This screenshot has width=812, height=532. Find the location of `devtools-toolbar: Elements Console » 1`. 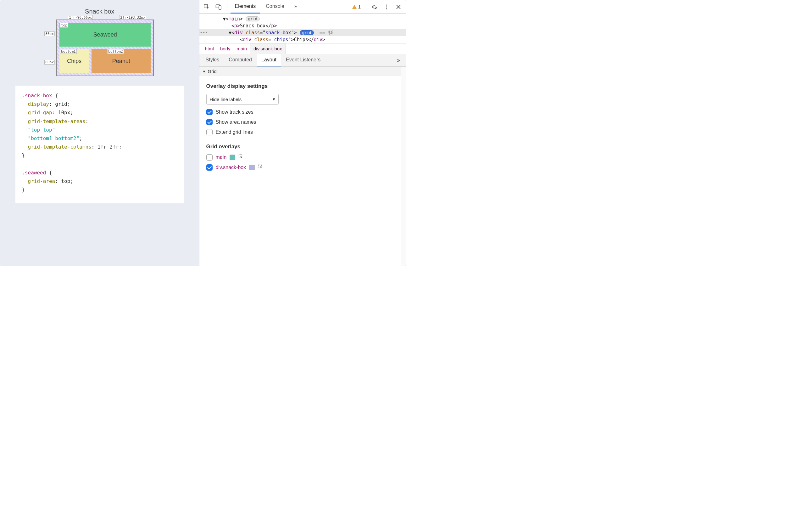

devtools-toolbar: Elements Console » 1 is located at coordinates (302, 7).